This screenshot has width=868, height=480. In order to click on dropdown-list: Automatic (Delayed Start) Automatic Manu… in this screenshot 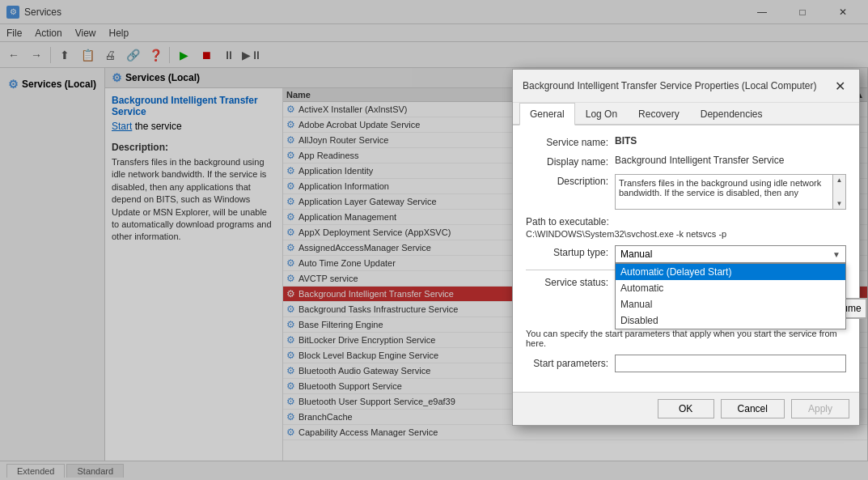, I will do `click(730, 296)`.